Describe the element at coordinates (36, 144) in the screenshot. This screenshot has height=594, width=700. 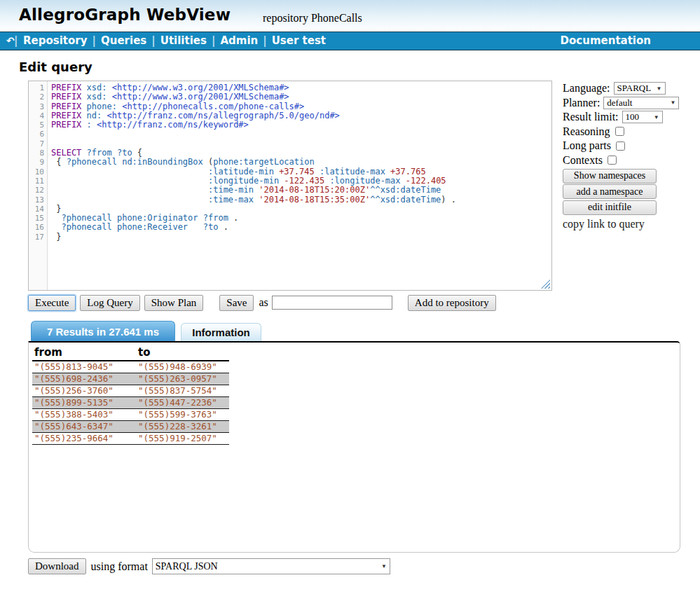
I see `line-number: 7` at that location.